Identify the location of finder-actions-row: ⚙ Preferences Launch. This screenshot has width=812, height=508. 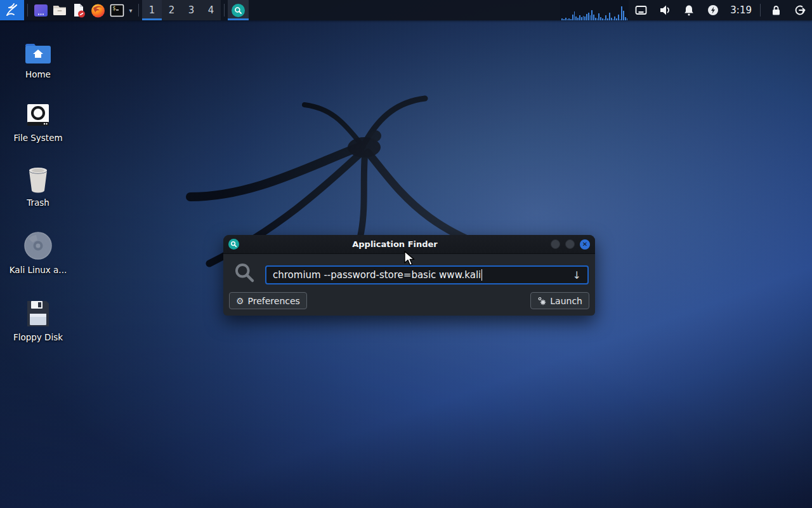
(409, 301).